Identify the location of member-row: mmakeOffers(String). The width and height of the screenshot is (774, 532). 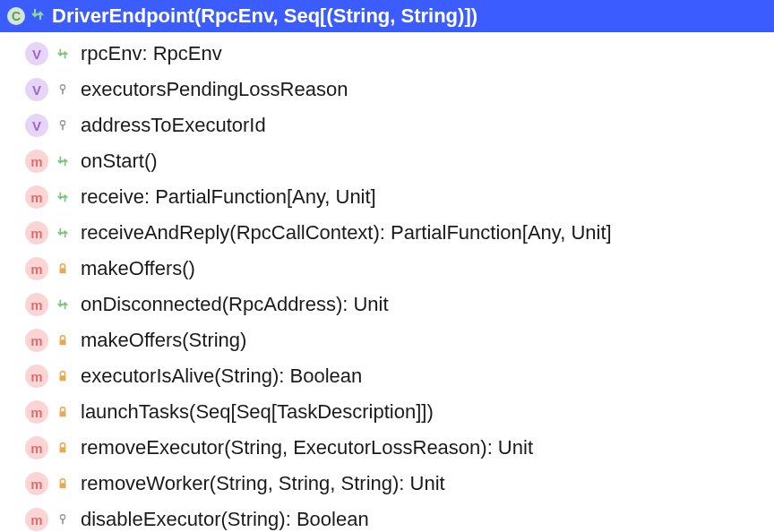
(387, 340).